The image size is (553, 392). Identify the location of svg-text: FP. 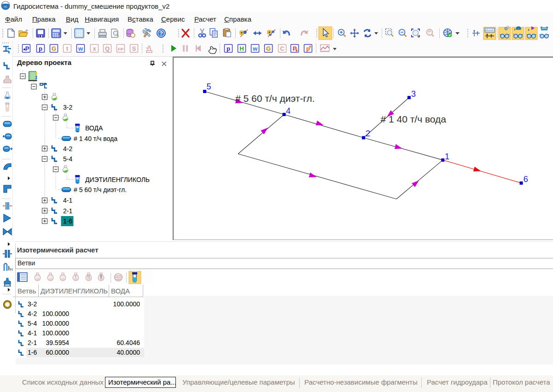
(121, 49).